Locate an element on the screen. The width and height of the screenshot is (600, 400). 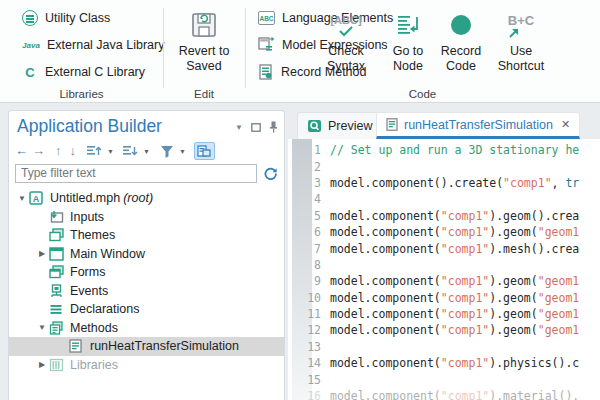
line-number: 8 is located at coordinates (309, 265).